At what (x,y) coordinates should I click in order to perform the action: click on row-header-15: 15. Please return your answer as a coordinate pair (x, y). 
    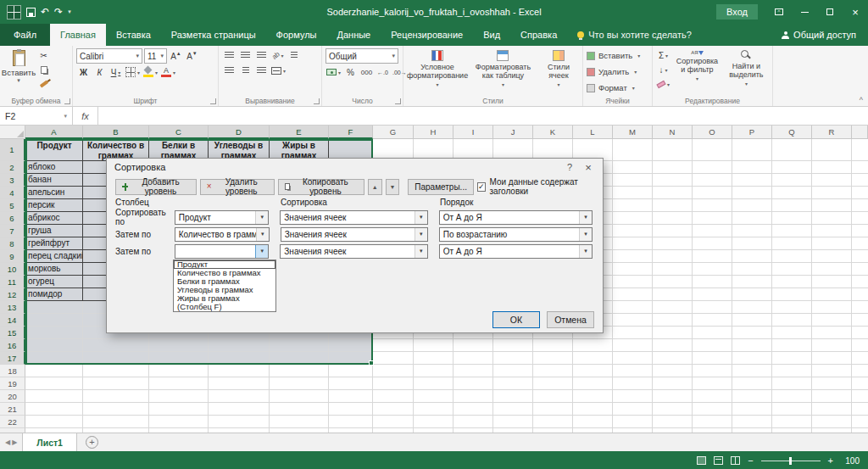
    Looking at the image, I should click on (13, 332).